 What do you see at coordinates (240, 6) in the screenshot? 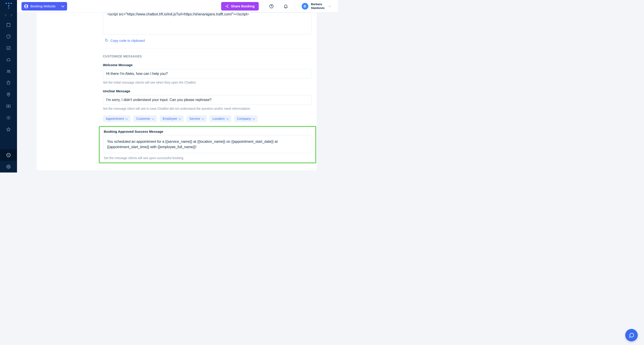
I see `share-booking-button: Share Booking` at bounding box center [240, 6].